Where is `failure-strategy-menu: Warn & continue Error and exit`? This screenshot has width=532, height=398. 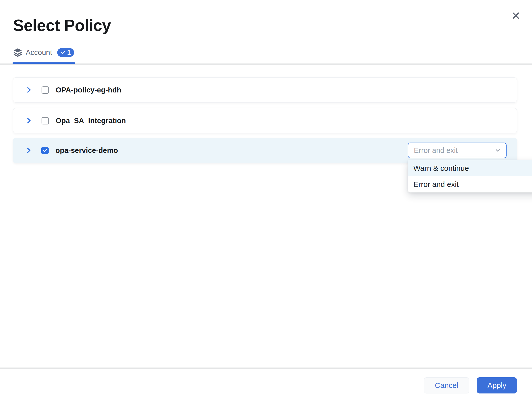
failure-strategy-menu: Warn & continue Error and exit is located at coordinates (470, 176).